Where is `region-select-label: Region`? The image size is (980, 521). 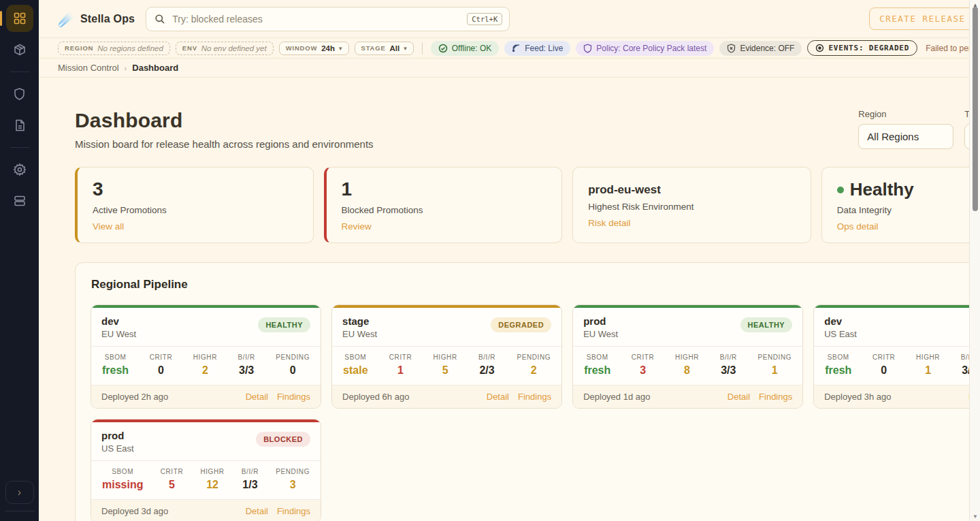
region-select-label: Region is located at coordinates (906, 114).